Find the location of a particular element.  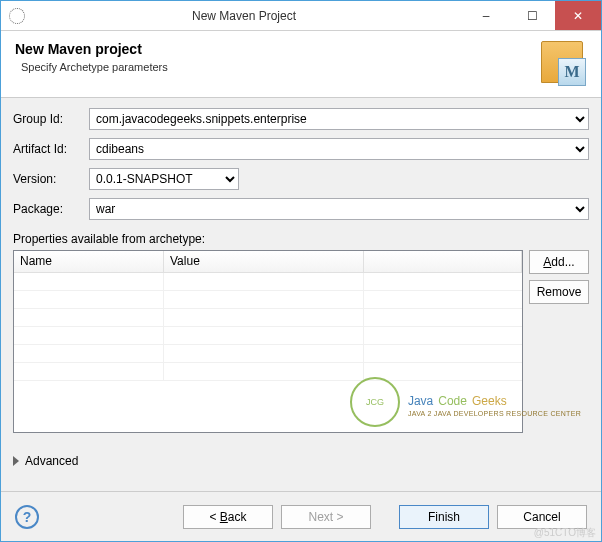

next-button: Next > is located at coordinates (326, 517).